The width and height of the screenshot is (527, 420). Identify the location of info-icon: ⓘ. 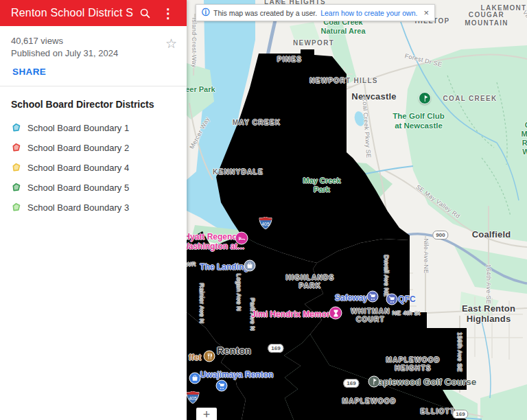
(206, 12).